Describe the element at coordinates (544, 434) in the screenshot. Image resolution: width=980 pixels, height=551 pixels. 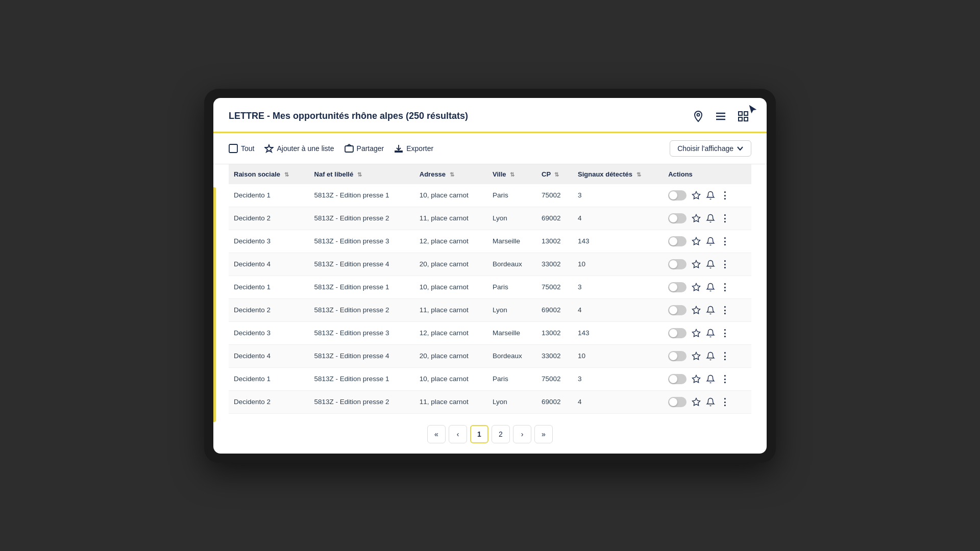
I see `pagination-last: »` at that location.